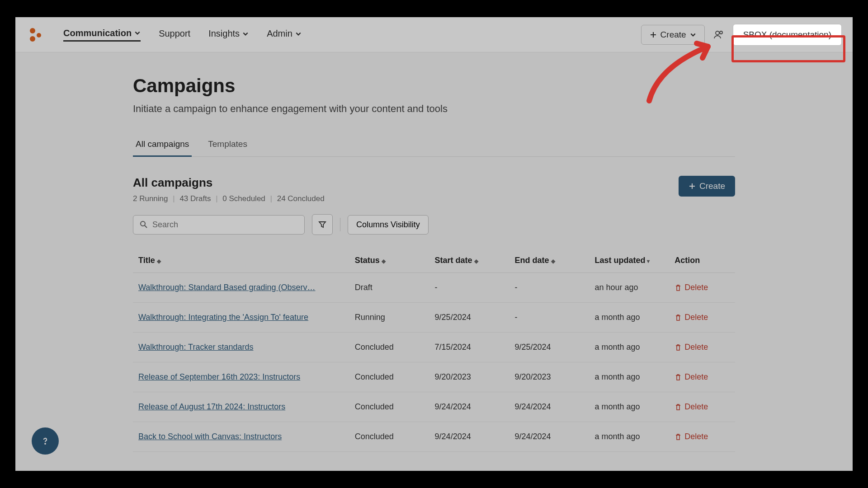 This screenshot has height=488, width=868. Describe the element at coordinates (673, 35) in the screenshot. I see `header-create-button: Create` at that location.